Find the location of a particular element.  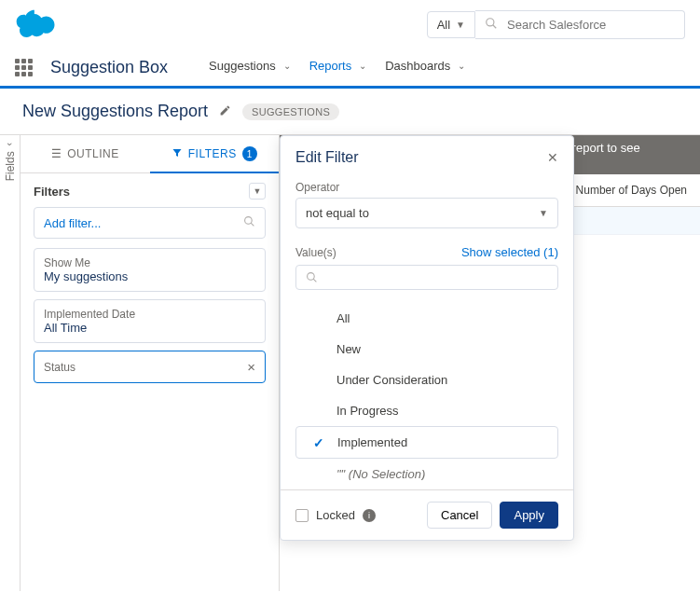

popover-title: Edit Filter is located at coordinates (327, 158).